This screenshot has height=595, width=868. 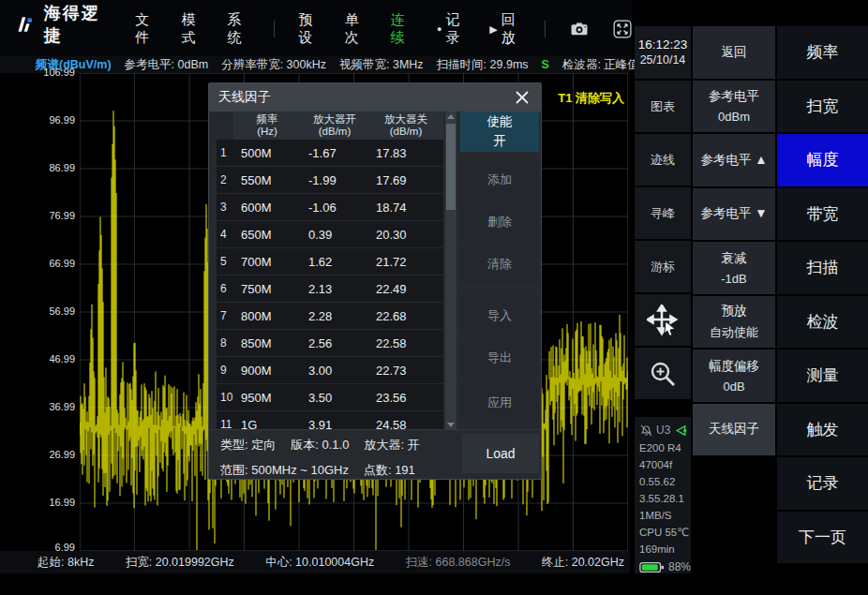 What do you see at coordinates (823, 322) in the screenshot?
I see `tab-detector: 检波` at bounding box center [823, 322].